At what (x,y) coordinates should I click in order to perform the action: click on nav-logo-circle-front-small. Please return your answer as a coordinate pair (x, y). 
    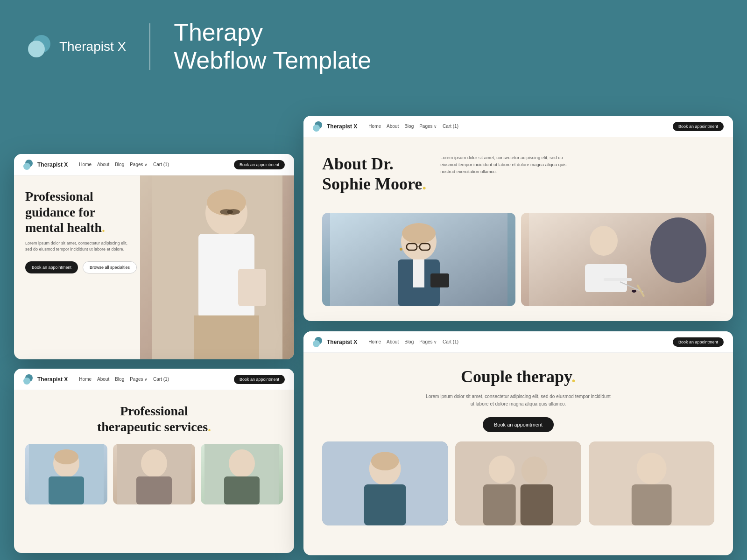
    Looking at the image, I should click on (27, 381).